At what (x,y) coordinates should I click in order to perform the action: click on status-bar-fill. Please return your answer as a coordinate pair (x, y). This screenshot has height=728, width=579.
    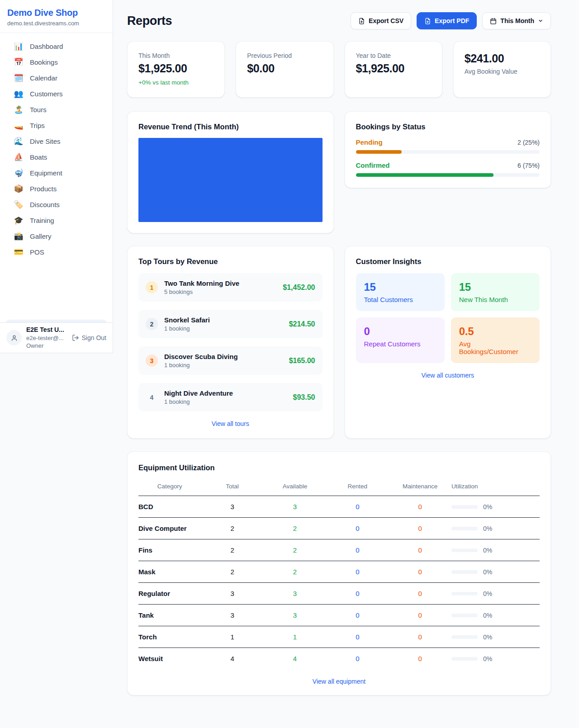
    Looking at the image, I should click on (425, 175).